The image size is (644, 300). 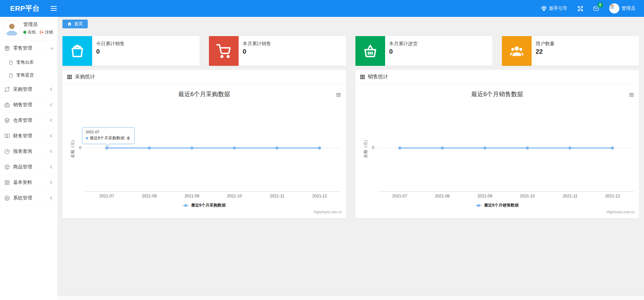 I want to click on tooltip-series-label: 最近6个月采购数据:, so click(x=108, y=138).